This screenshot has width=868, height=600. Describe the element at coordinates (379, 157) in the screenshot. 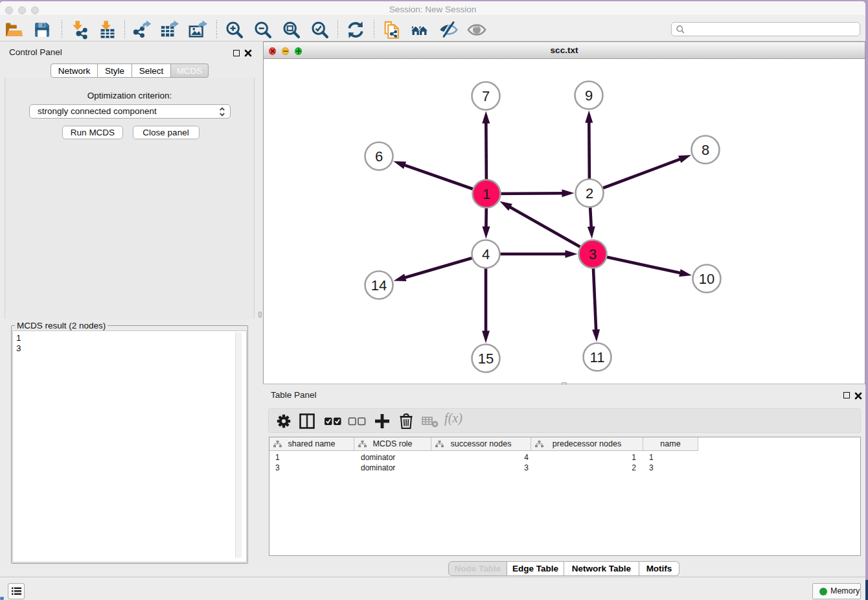

I see `svg-text: 6` at that location.